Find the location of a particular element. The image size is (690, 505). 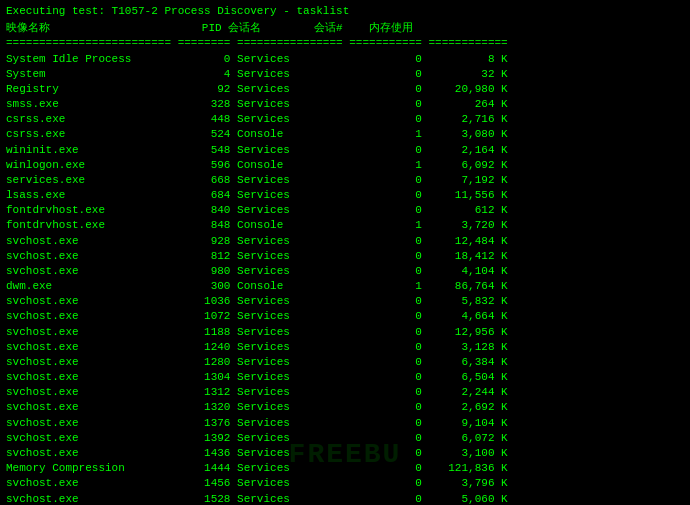

table-row: svchost.exe 1036 Services 0 5,832 K is located at coordinates (345, 302).